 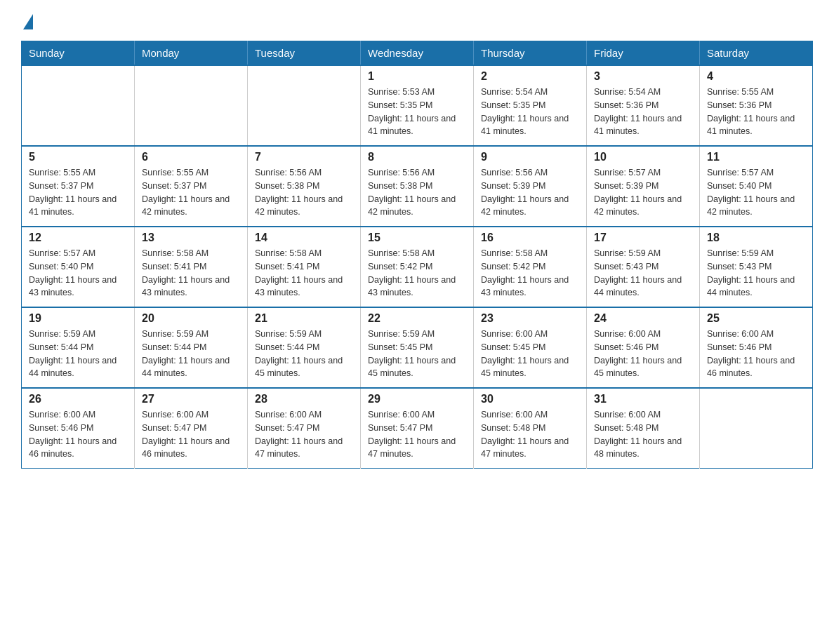 I want to click on page-header, so click(x=417, y=22).